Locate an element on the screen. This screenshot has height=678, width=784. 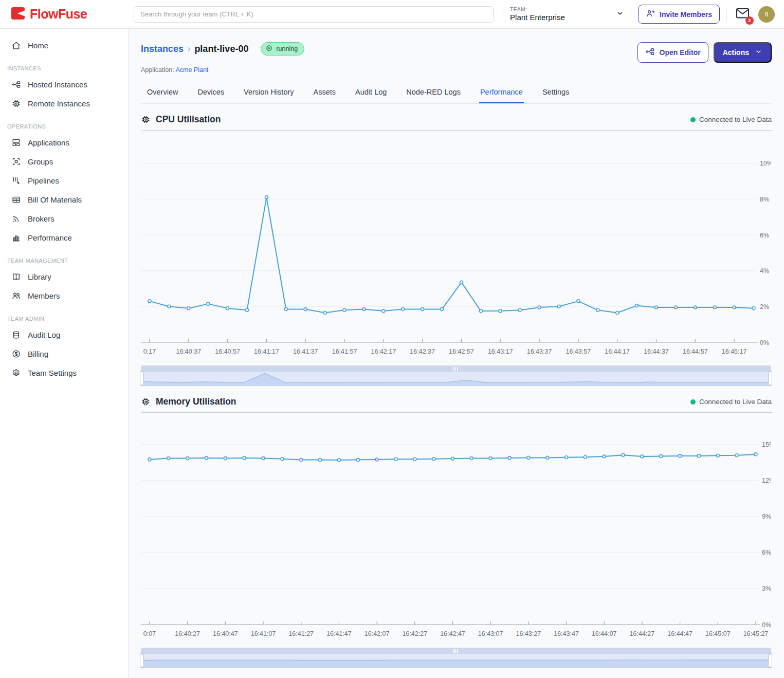
sidebar-section-team-management: TEAM MANAGEMENT is located at coordinates (64, 257).